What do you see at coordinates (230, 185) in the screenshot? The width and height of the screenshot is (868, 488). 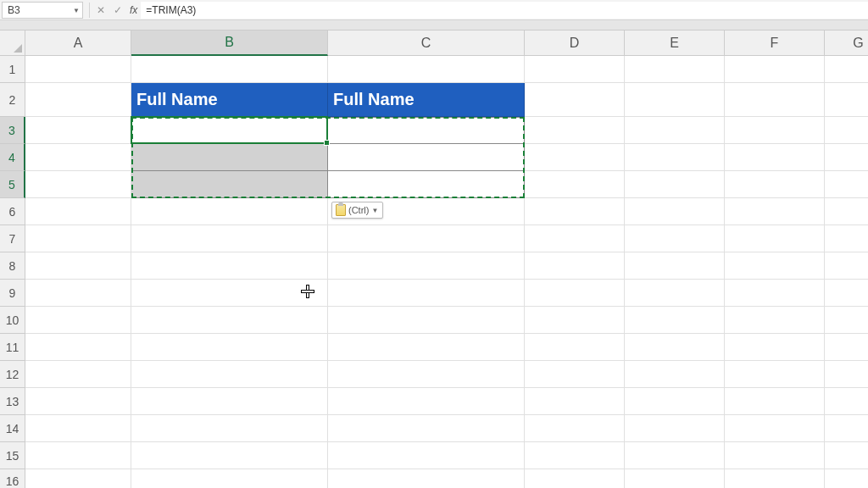 I see `cell-B5` at bounding box center [230, 185].